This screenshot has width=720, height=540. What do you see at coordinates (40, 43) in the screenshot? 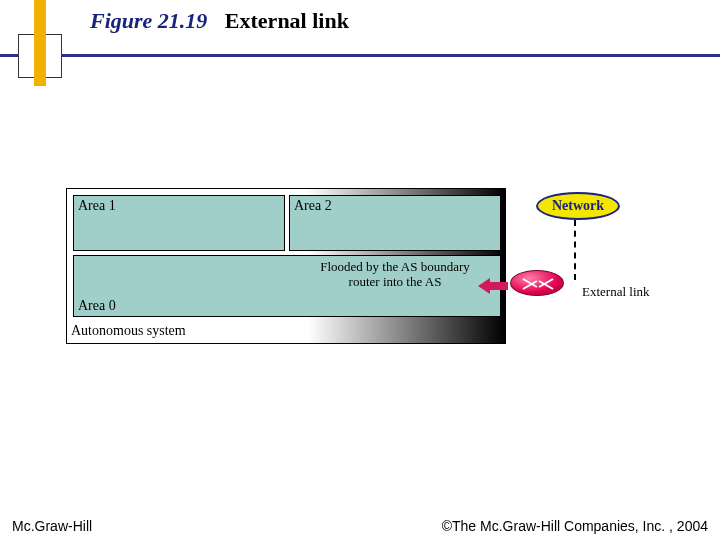
I see `corner-bar-decor` at bounding box center [40, 43].